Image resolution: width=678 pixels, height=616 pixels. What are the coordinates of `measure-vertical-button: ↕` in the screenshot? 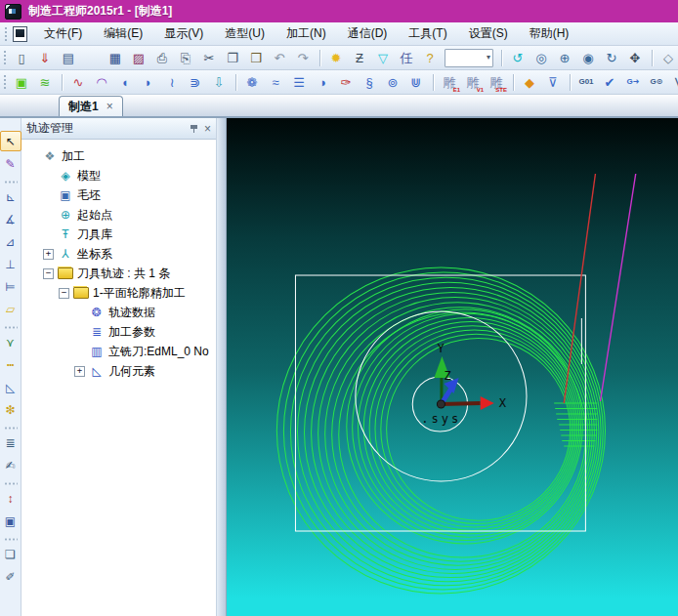 It's located at (11, 498).